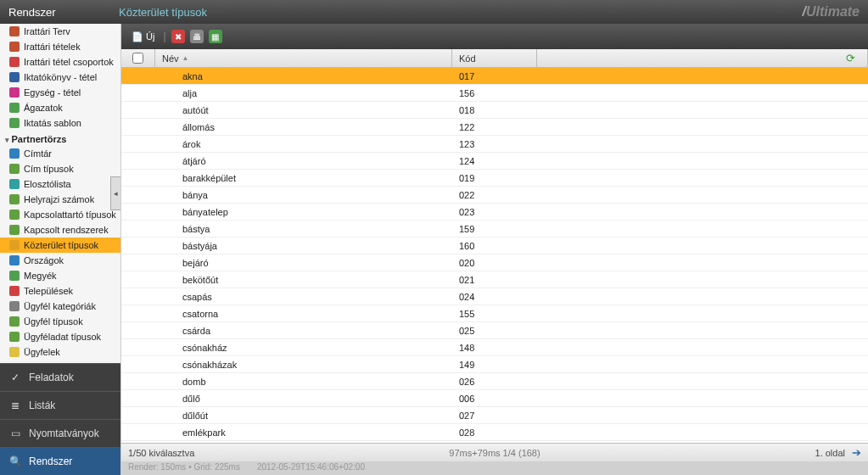  I want to click on row-code-cell: 026, so click(495, 382).